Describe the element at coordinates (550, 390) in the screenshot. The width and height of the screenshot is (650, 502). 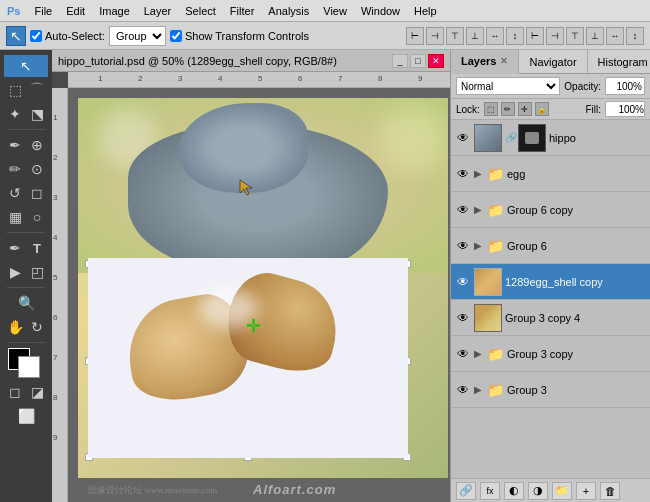
I see `layer-item-group3: 👁 ▶ 📁 Group 3` at that location.